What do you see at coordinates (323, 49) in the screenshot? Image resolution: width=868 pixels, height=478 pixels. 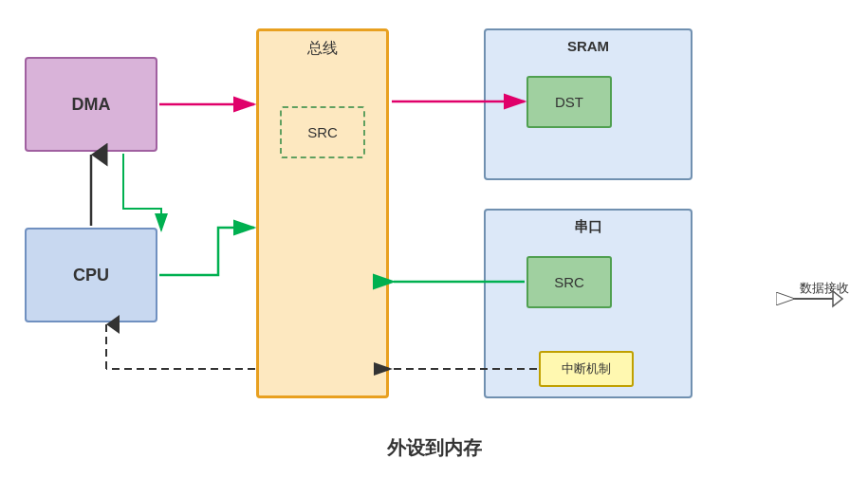 I see `bus-title: 总线` at bounding box center [323, 49].